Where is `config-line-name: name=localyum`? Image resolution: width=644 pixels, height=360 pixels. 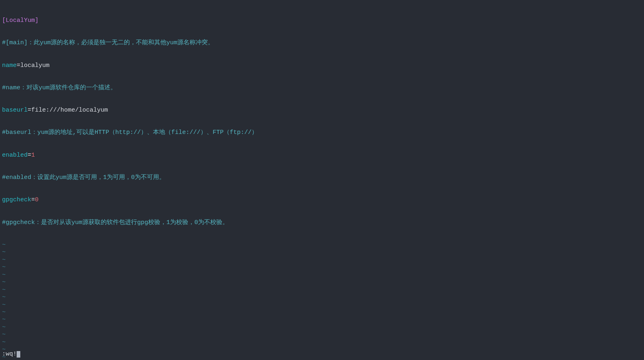
config-line-name: name=localyum is located at coordinates (322, 66).